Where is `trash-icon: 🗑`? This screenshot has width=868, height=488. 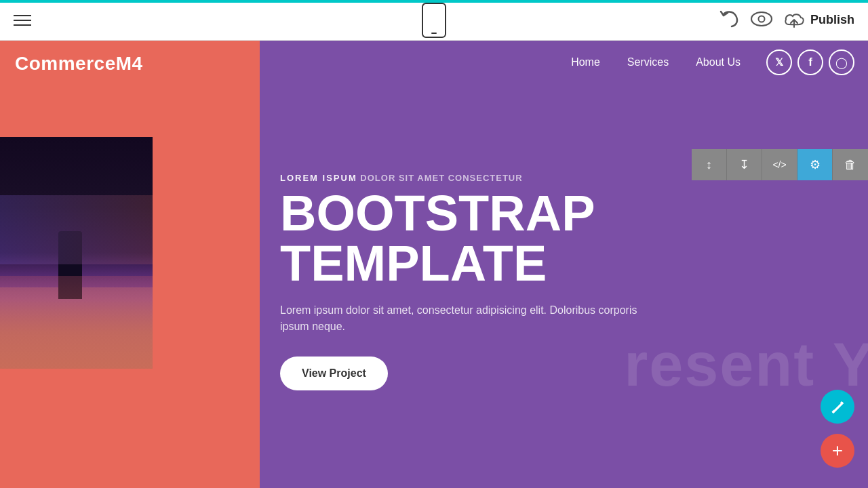
trash-icon: 🗑 is located at coordinates (850, 165).